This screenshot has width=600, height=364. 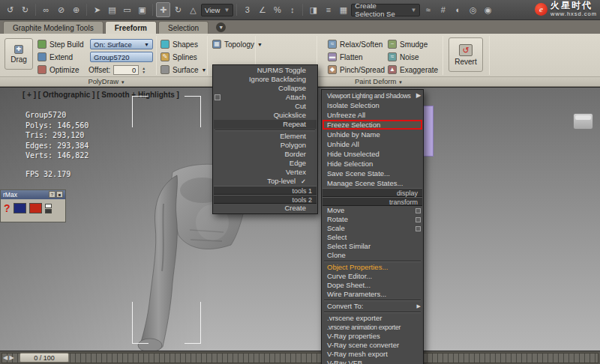 What do you see at coordinates (372, 237) in the screenshot?
I see `menu-item-select: Select` at bounding box center [372, 237].